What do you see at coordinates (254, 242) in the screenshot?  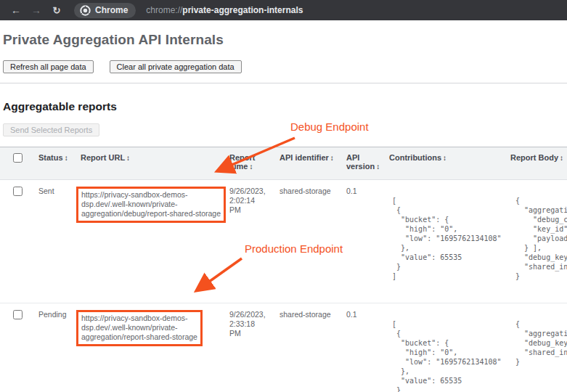 I see `report-time-cell: 9/26/2023, 2:02:14 PM` at bounding box center [254, 242].